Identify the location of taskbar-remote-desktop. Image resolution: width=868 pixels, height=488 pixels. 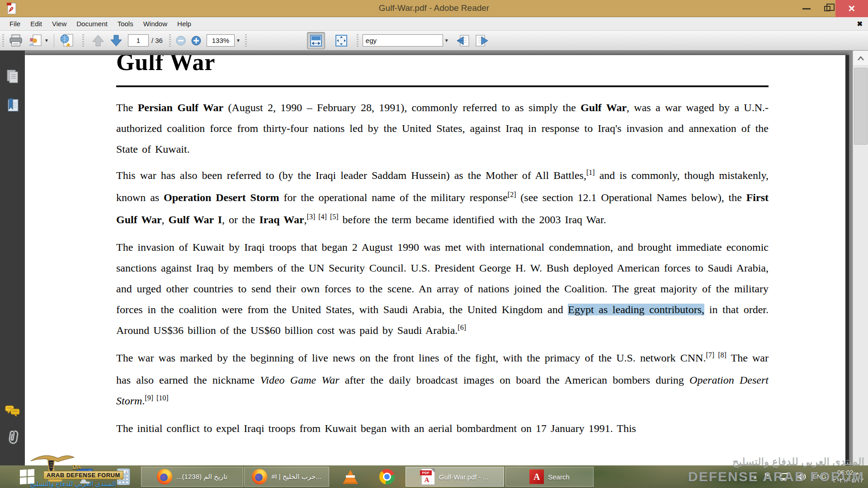
(85, 477).